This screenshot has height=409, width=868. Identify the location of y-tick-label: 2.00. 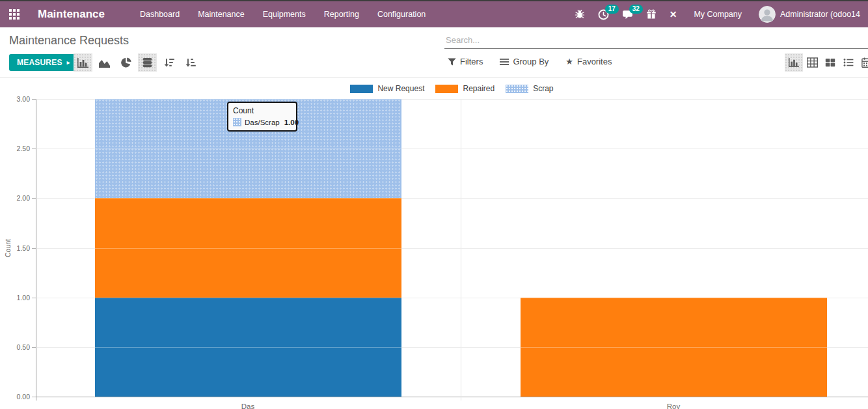
(15, 198).